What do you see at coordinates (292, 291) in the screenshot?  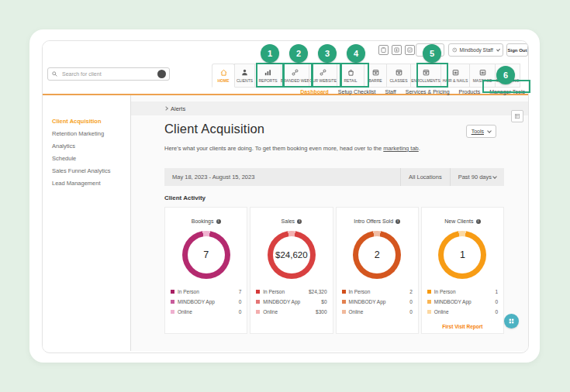 I see `legend-row: In Person$24,320` at bounding box center [292, 291].